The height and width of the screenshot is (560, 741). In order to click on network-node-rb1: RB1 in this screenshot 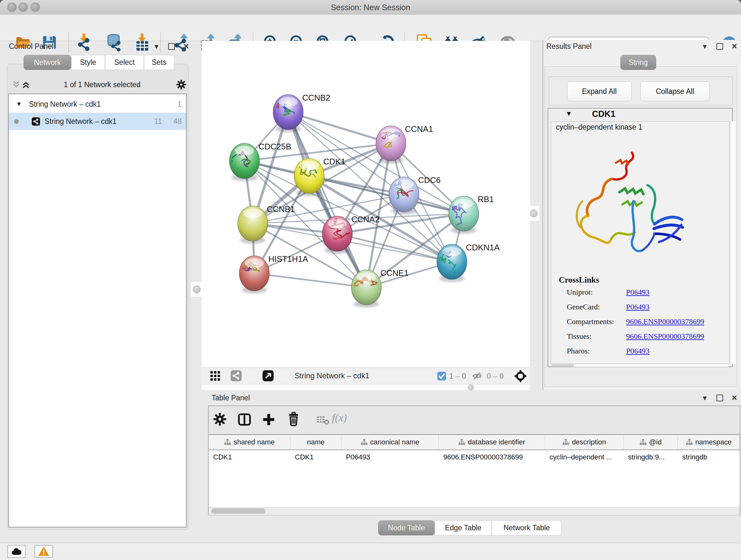, I will do `click(471, 214)`.